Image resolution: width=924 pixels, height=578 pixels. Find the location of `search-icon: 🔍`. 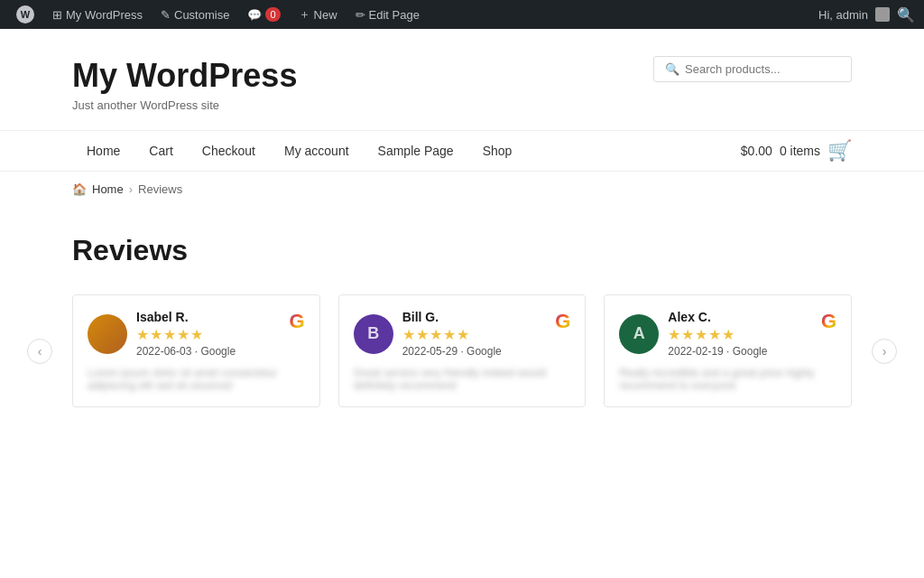

search-icon: 🔍 is located at coordinates (672, 69).